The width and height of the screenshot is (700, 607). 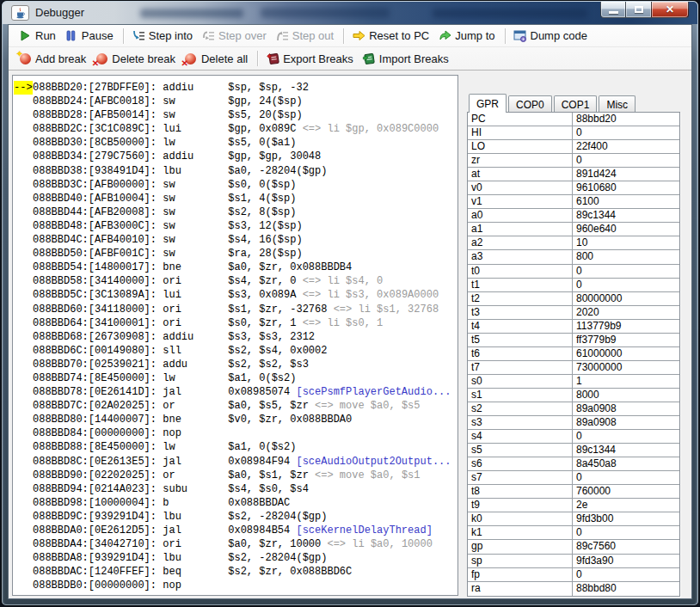 I want to click on step-into-button: Step into, so click(x=163, y=36).